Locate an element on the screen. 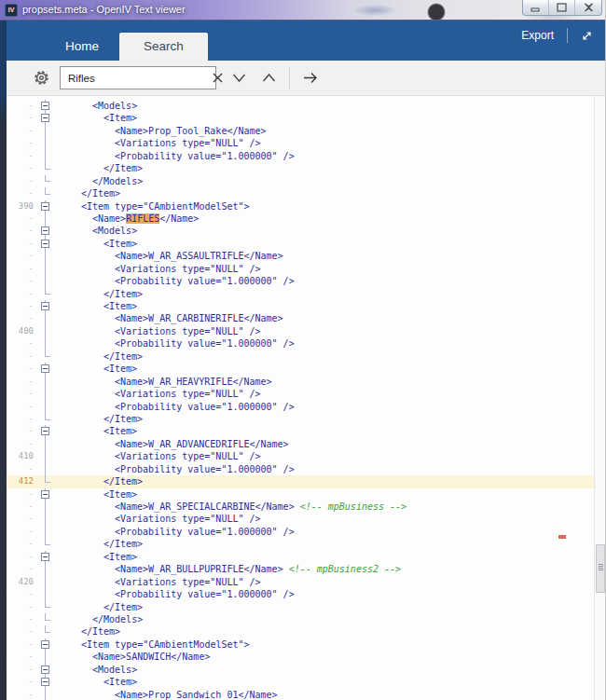 This screenshot has height=700, width=606. code-line: -<Name>W_AR_ASSAULTRIFLE</Name> is located at coordinates (300, 255).